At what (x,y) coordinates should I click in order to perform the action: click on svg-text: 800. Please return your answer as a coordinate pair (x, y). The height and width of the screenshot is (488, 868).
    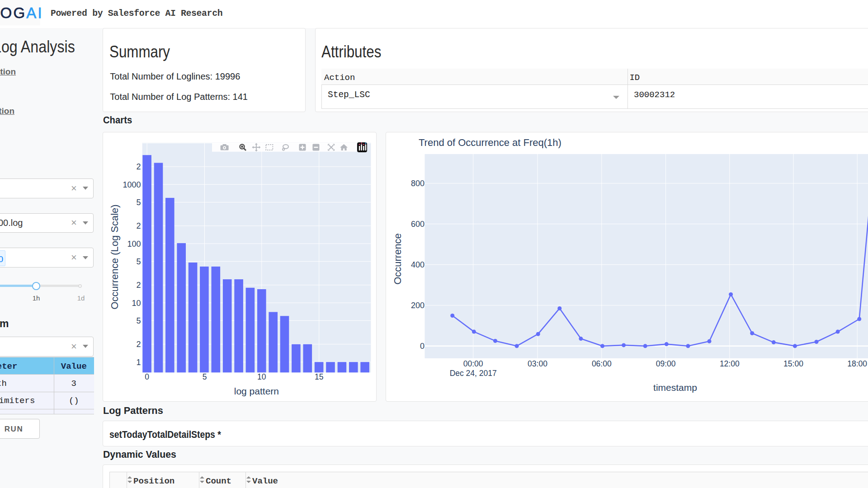
    Looking at the image, I should click on (418, 183).